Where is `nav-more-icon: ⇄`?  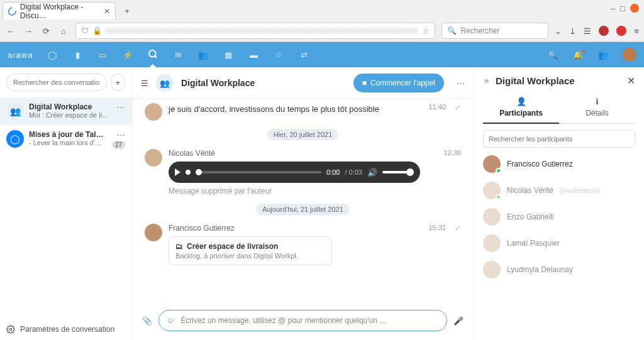
nav-more-icon: ⇄ is located at coordinates (304, 55).